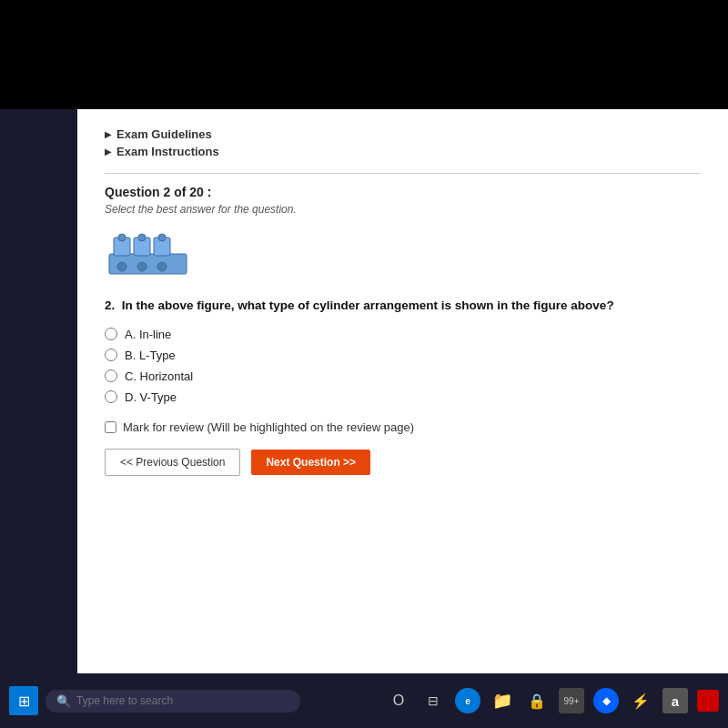 The height and width of the screenshot is (728, 728). What do you see at coordinates (164, 135) in the screenshot?
I see `guidelines-link: Exam Guidelines` at bounding box center [164, 135].